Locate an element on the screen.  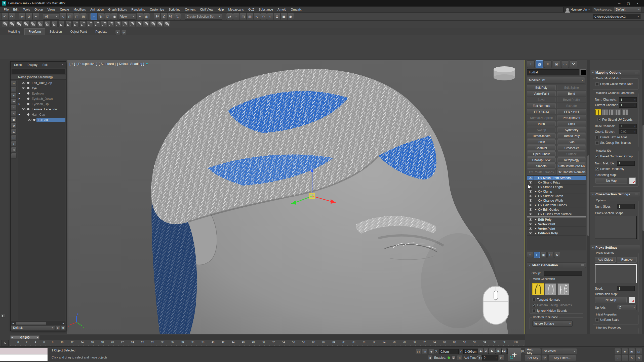
window-crossing-icon: ⊞ is located at coordinates (84, 17).